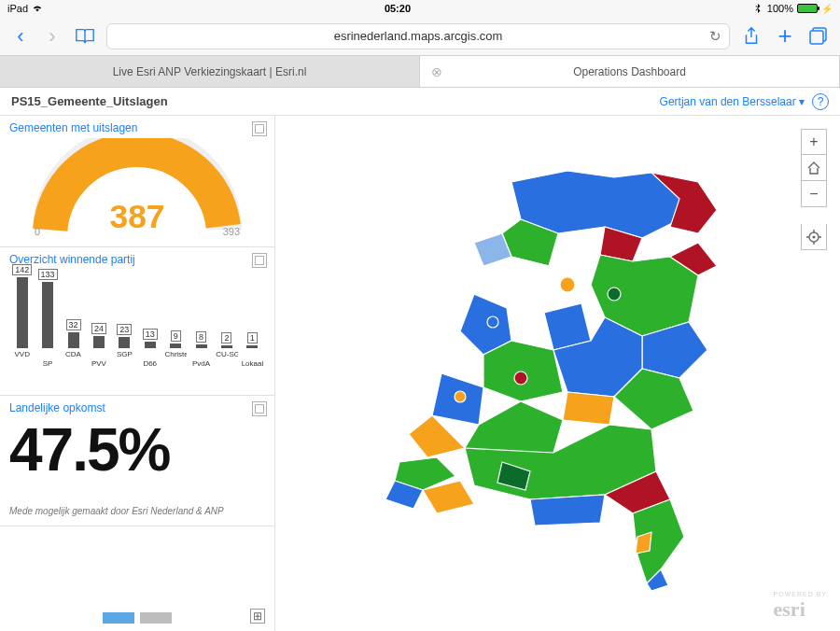 The height and width of the screenshot is (631, 840). I want to click on tabs-button, so click(819, 36).